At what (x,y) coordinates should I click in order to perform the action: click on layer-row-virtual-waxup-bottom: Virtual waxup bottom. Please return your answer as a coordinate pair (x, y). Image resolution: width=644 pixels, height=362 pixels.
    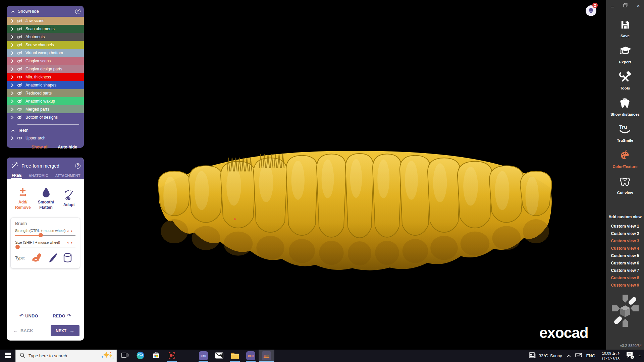
    Looking at the image, I should click on (45, 53).